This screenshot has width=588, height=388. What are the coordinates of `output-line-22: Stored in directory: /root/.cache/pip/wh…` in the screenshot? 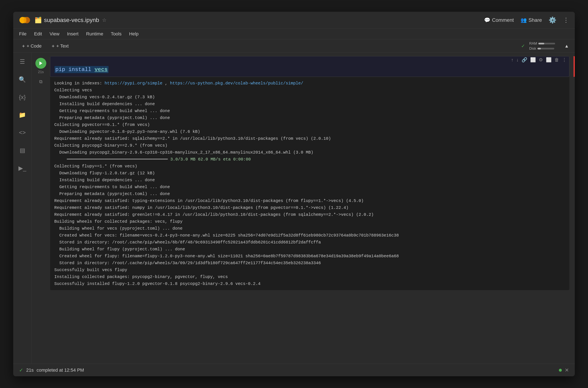 It's located at (310, 242).